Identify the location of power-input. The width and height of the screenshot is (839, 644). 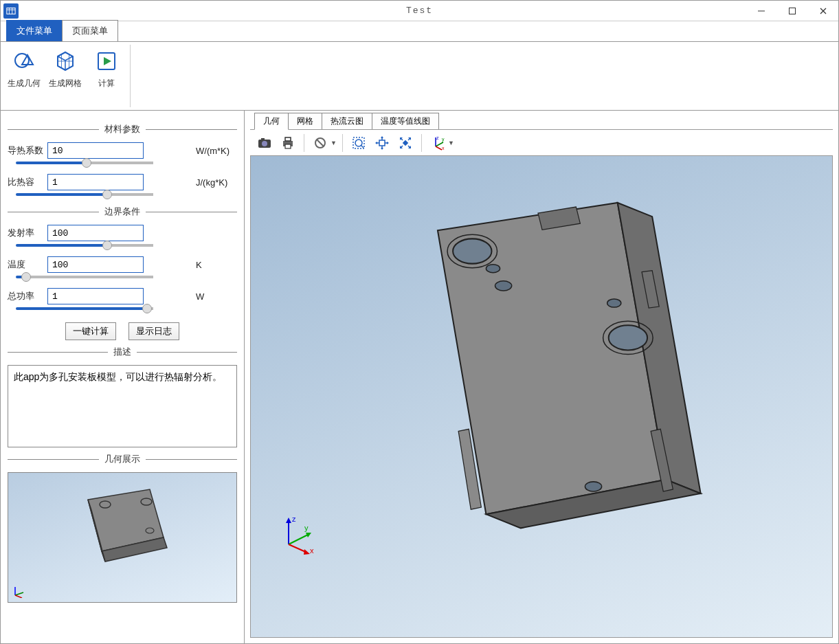
(96, 296).